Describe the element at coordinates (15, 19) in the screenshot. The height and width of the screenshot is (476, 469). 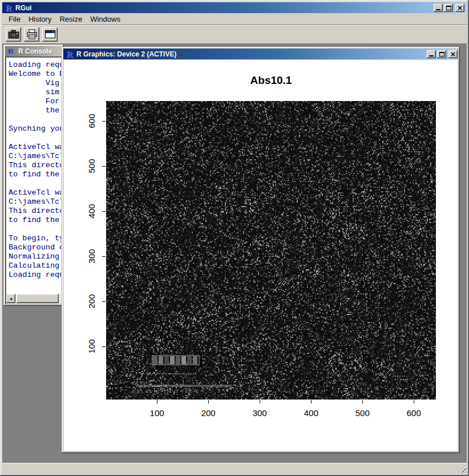
I see `menu-item-file: File` at that location.